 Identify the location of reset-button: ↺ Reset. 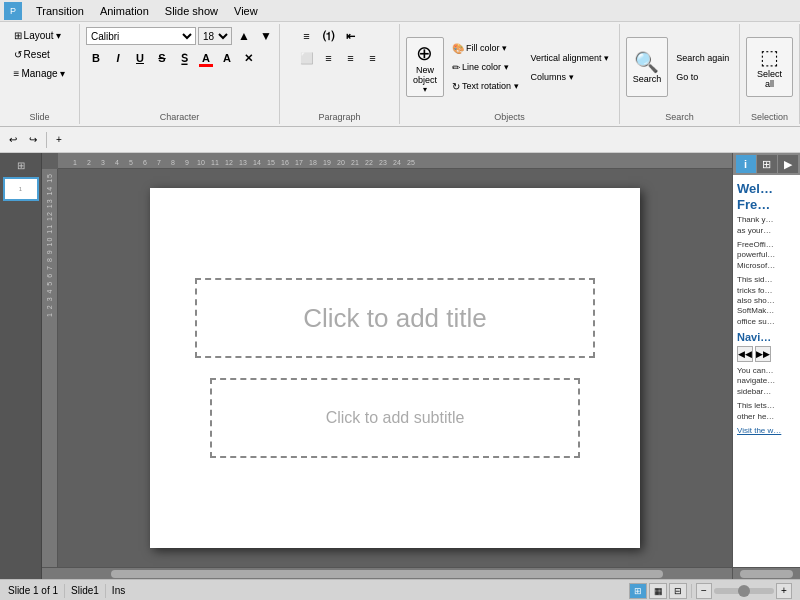
(32, 54).